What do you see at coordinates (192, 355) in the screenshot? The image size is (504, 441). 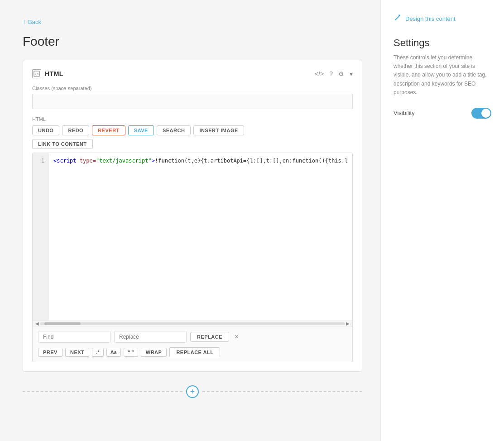 I see `find-replace-options: PREV NEXT .* Aa “ ” WRAP REPLACE ALL` at bounding box center [192, 355].